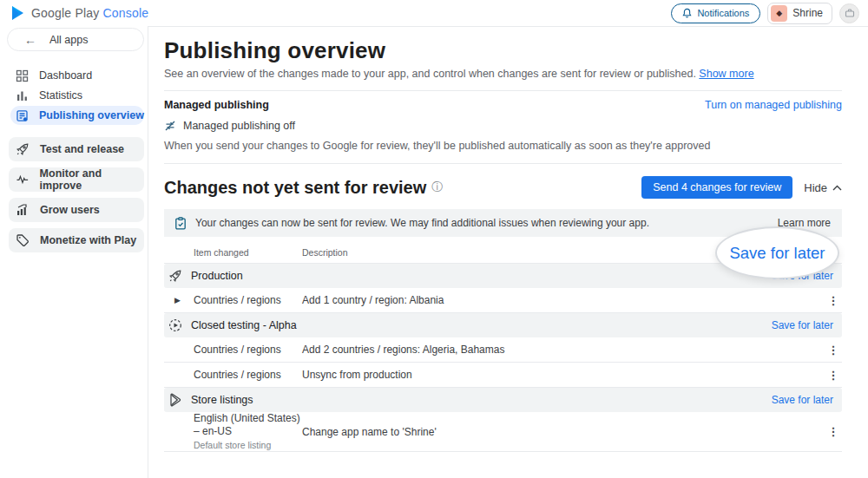 This screenshot has width=868, height=478. I want to click on save-for-later-magnifier: Save for later, so click(778, 253).